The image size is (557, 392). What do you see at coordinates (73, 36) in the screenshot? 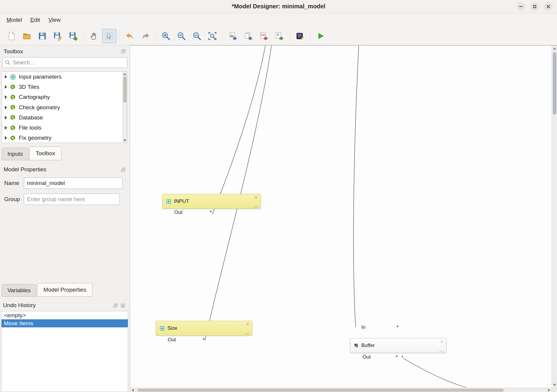
I see `save-model-in-project-button` at bounding box center [73, 36].